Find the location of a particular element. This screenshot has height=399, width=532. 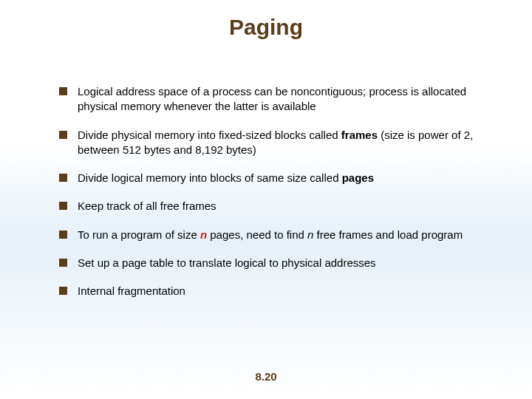

bullet-item: Set up a page table to translate logical… is located at coordinates (270, 263).